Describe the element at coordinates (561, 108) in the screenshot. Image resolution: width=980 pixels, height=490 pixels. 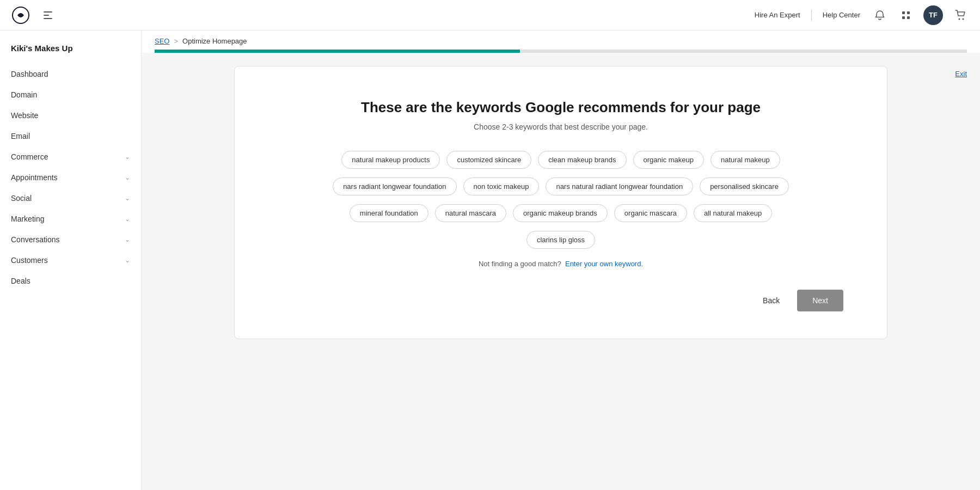
I see `card-title: These are the keywords Google recommends…` at that location.